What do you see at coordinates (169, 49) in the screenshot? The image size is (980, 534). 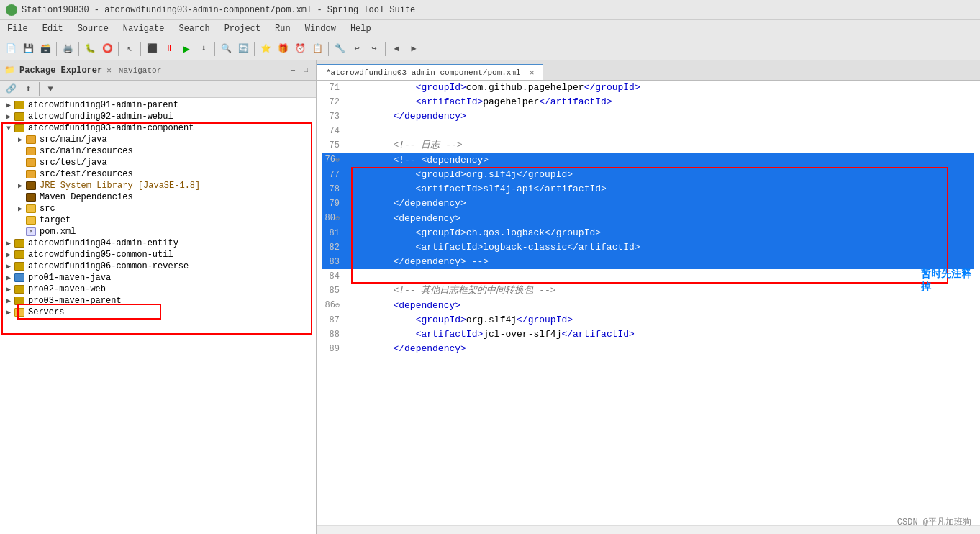 I see `tb-stop-btn: ⏸` at bounding box center [169, 49].